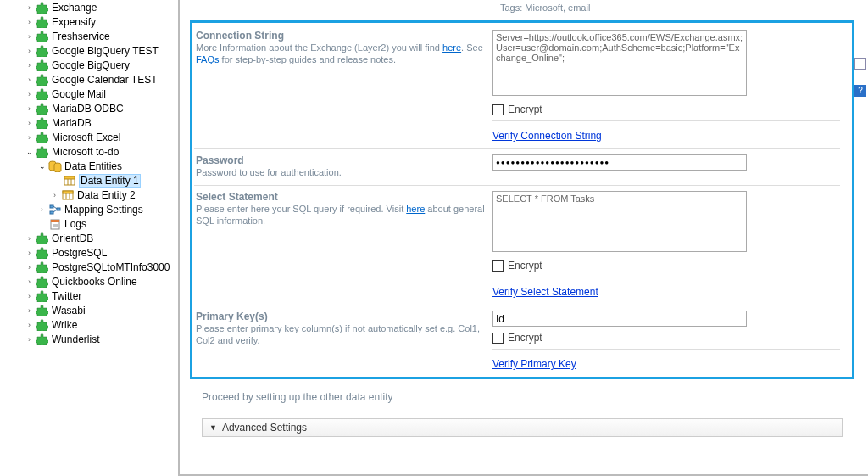 The height and width of the screenshot is (476, 868). Describe the element at coordinates (214, 428) in the screenshot. I see `triangle-down-icon: ▼` at that location.